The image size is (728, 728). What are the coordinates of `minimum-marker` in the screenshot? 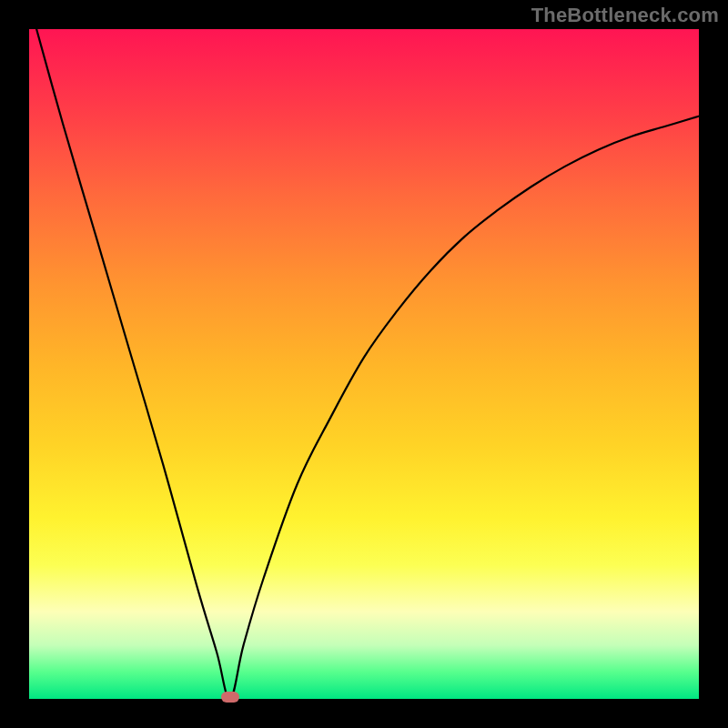 It's located at (230, 697).